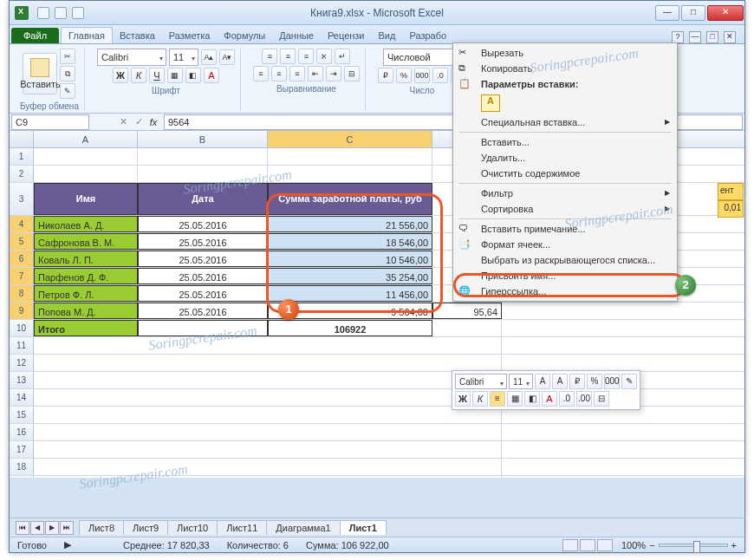 Image resolution: width=754 pixels, height=560 pixels. I want to click on row-hdr: 12, so click(22, 362).